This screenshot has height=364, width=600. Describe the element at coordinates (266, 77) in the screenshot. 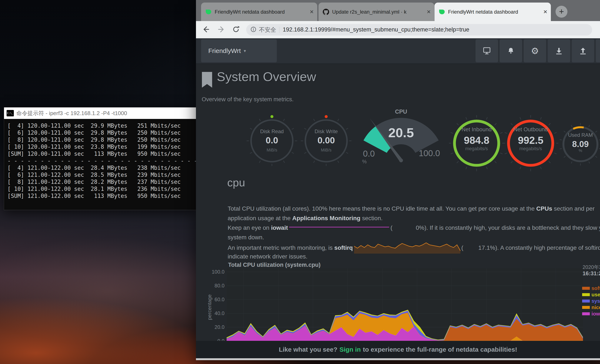

I see `page-title: System Overview` at that location.